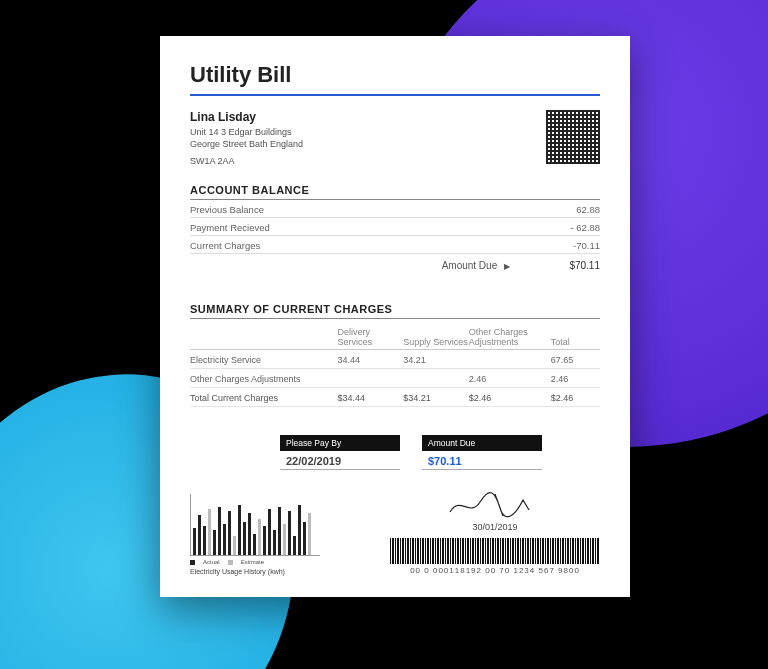  Describe the element at coordinates (507, 266) in the screenshot. I see `triangle-right-icon: ▶` at that location.